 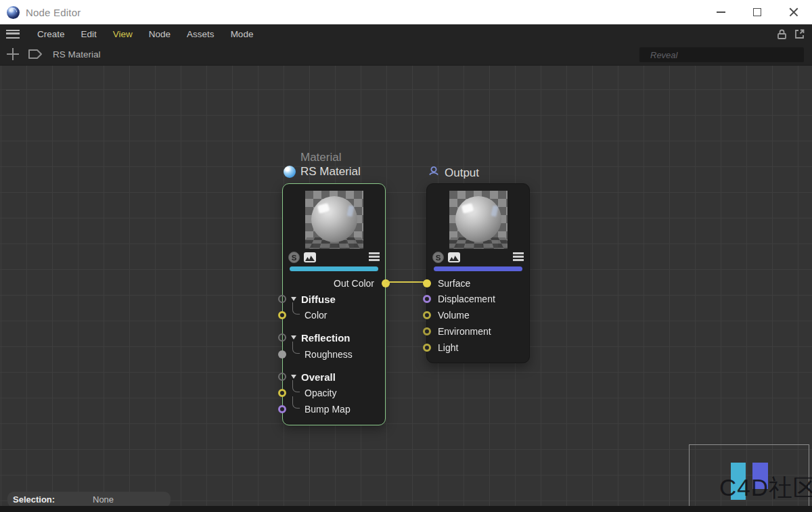 I want to click on breadcrumb-toolbar: RS Material, so click(x=406, y=54).